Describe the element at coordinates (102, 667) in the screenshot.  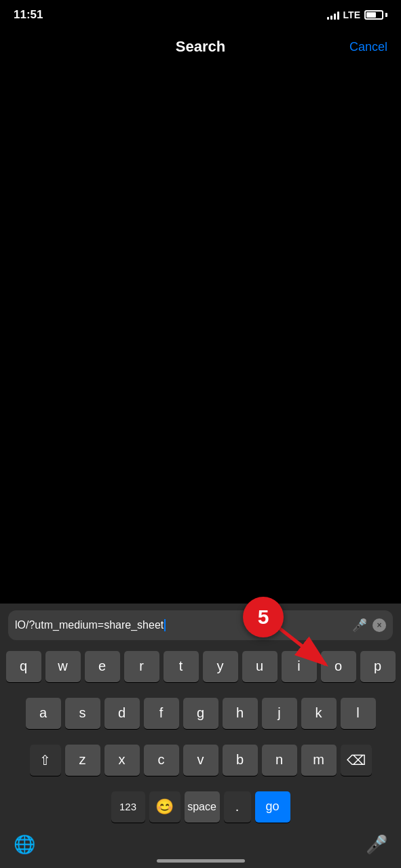
I see `key-e: e` at that location.